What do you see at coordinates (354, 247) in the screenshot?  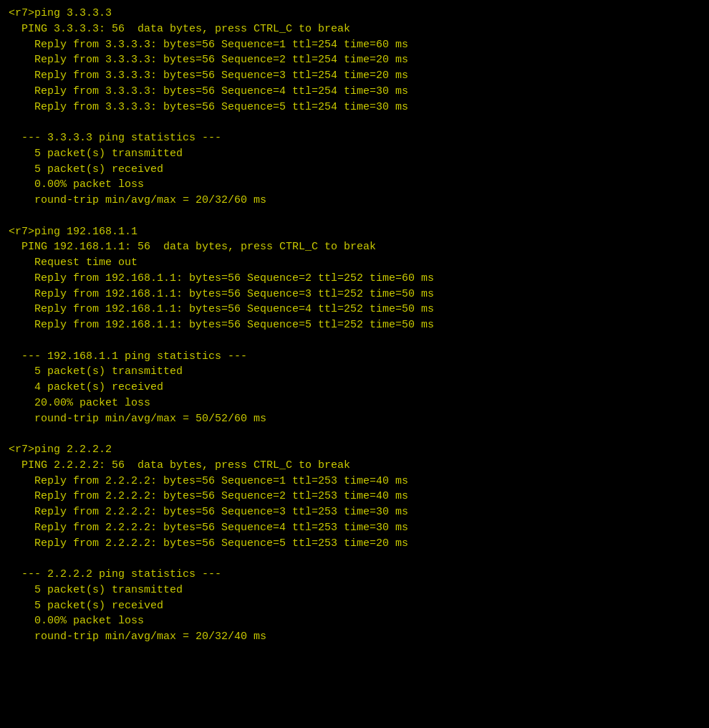 I see `output-line: PING 192.168.1.1: 56 data bytes, press C…` at bounding box center [354, 247].